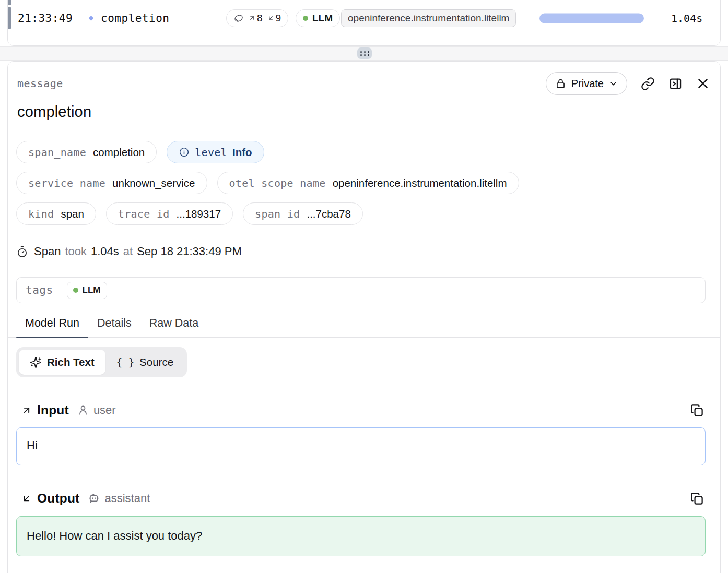 The image size is (728, 573). Describe the element at coordinates (364, 78) in the screenshot. I see `panel-header: message Private` at that location.